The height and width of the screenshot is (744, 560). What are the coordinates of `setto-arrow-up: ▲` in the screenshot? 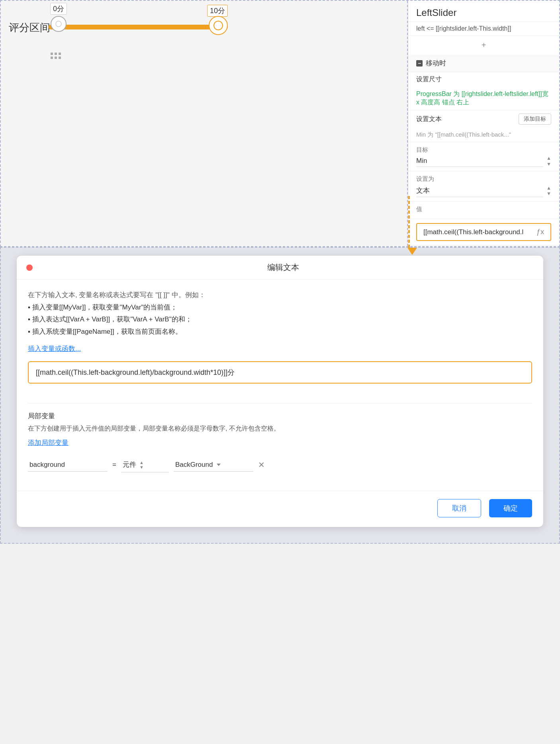 It's located at (549, 188).